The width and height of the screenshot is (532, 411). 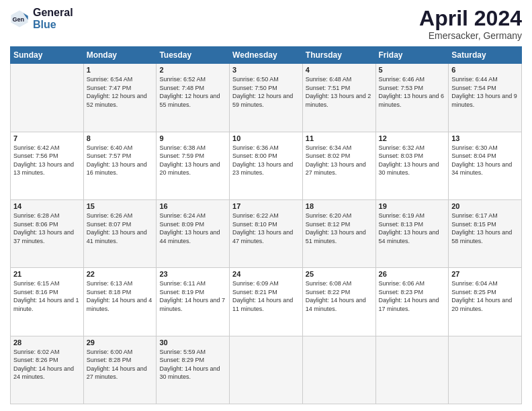 What do you see at coordinates (412, 138) in the screenshot?
I see `day-number: 12` at bounding box center [412, 138].